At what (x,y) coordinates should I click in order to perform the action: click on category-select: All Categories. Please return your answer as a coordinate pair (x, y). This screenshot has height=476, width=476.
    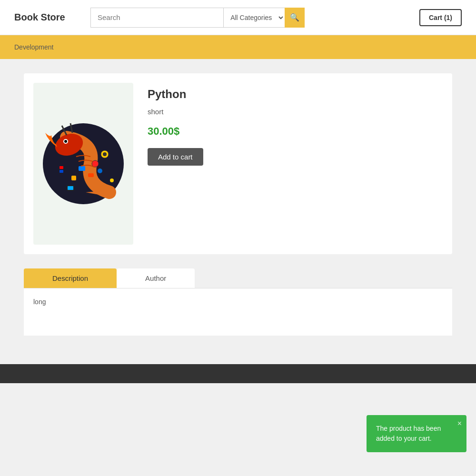
    Looking at the image, I should click on (254, 18).